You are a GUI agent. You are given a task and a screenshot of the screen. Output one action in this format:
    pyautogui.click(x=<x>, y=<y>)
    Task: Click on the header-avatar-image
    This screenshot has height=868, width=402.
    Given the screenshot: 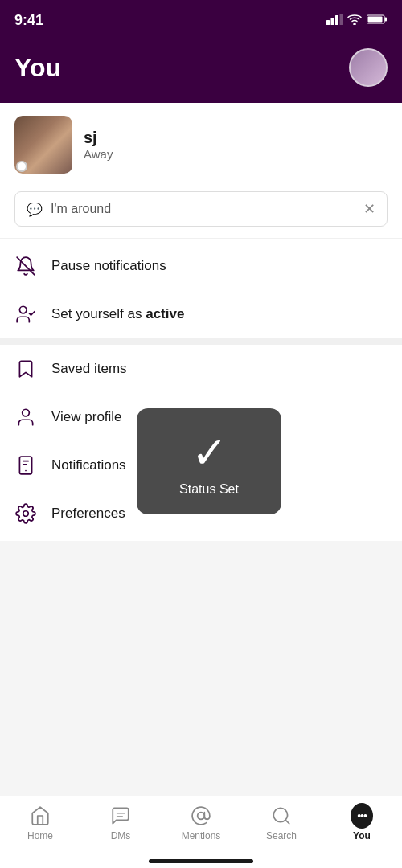 What is the action you would take?
    pyautogui.click(x=368, y=68)
    